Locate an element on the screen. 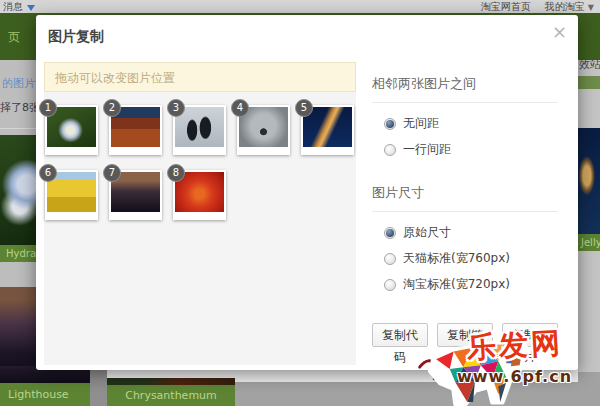  image-thumb-penguins: 3 is located at coordinates (200, 130).